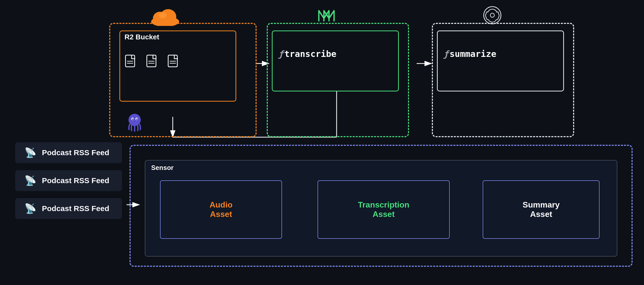 The width and height of the screenshot is (644, 285). I want to click on openai-icon, so click(492, 16).